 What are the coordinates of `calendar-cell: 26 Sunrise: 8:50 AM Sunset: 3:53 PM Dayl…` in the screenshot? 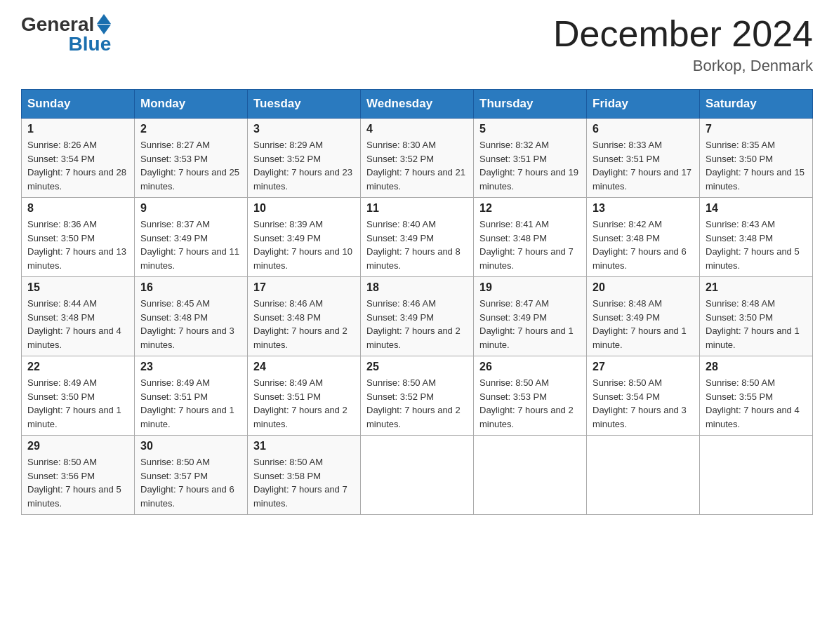 It's located at (531, 396).